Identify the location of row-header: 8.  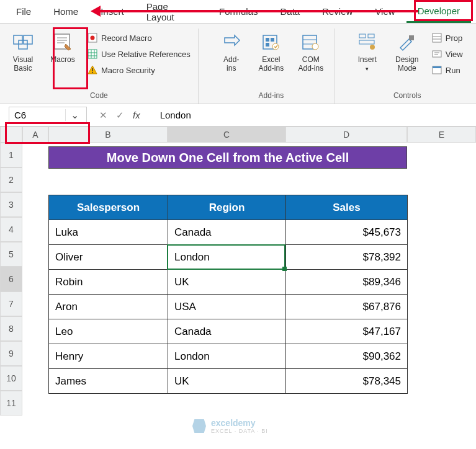
(11, 329).